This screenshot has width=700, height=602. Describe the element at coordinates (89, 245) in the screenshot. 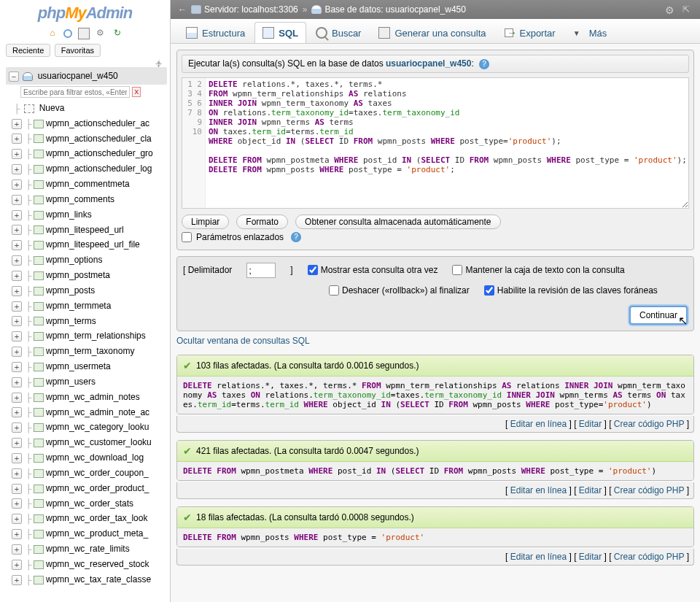

I see `table-row: +├wpmn_litespeed_url_file` at that location.